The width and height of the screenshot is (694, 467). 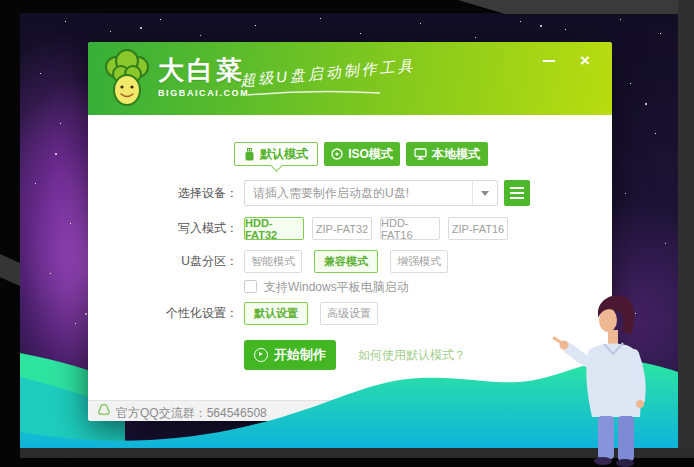 I want to click on qq-icon, so click(x=104, y=411).